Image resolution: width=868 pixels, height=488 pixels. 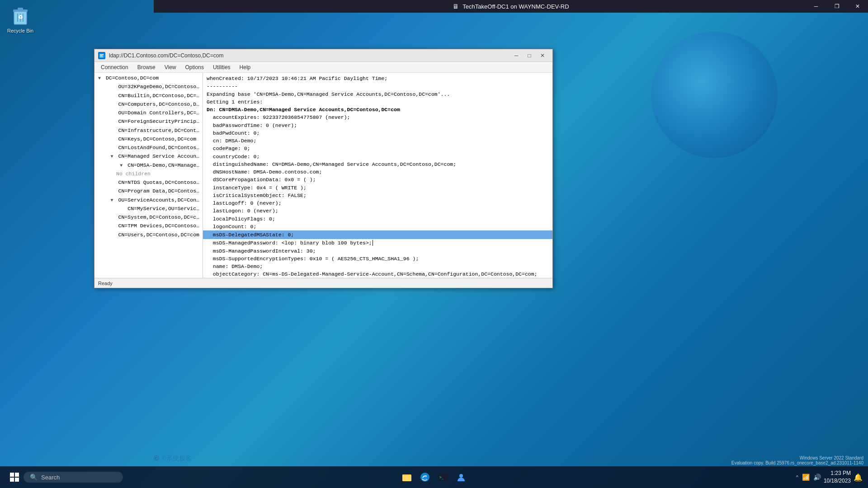 What do you see at coordinates (378, 133) in the screenshot?
I see `content-line-3: badPwdCount: 0;` at bounding box center [378, 133].